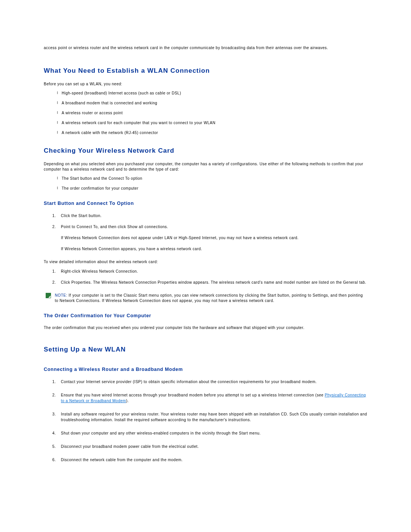 The height and width of the screenshot is (532, 411). I want to click on list-check-methods: The Start button and the Connect To opti…, so click(206, 184).